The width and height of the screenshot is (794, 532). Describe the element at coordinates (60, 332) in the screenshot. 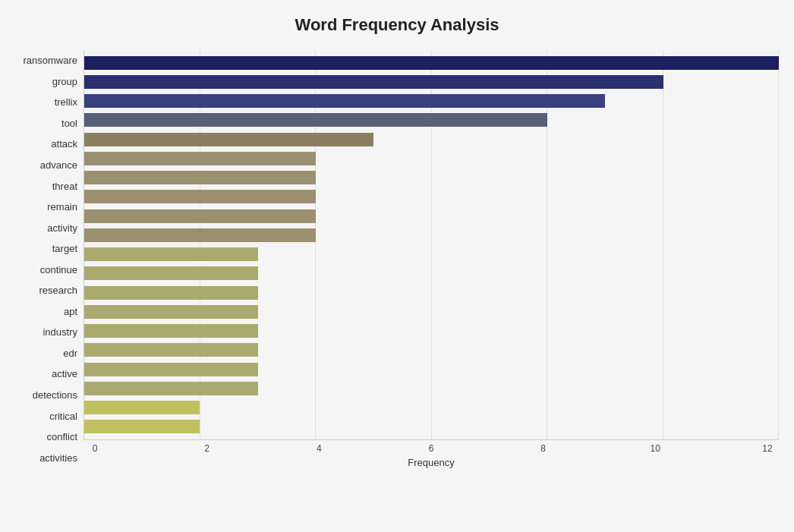

I see `y-label-industry: industry` at that location.